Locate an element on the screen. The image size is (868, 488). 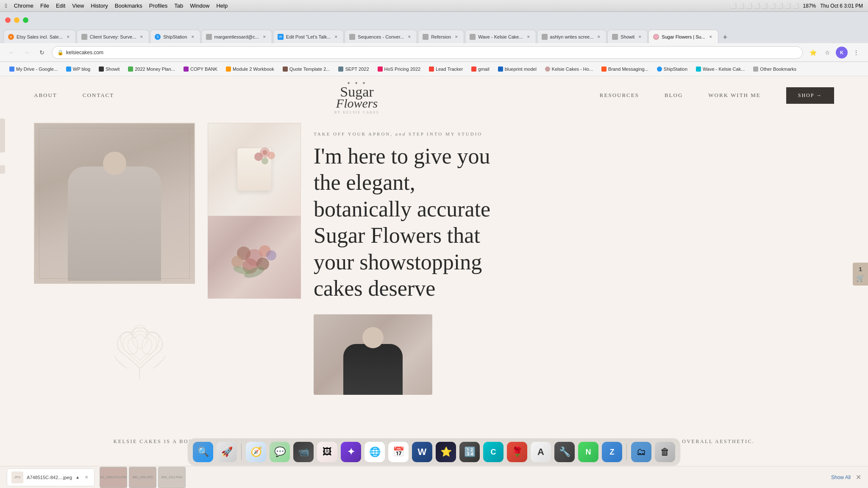
minimize-window-button is located at coordinates (17, 20).